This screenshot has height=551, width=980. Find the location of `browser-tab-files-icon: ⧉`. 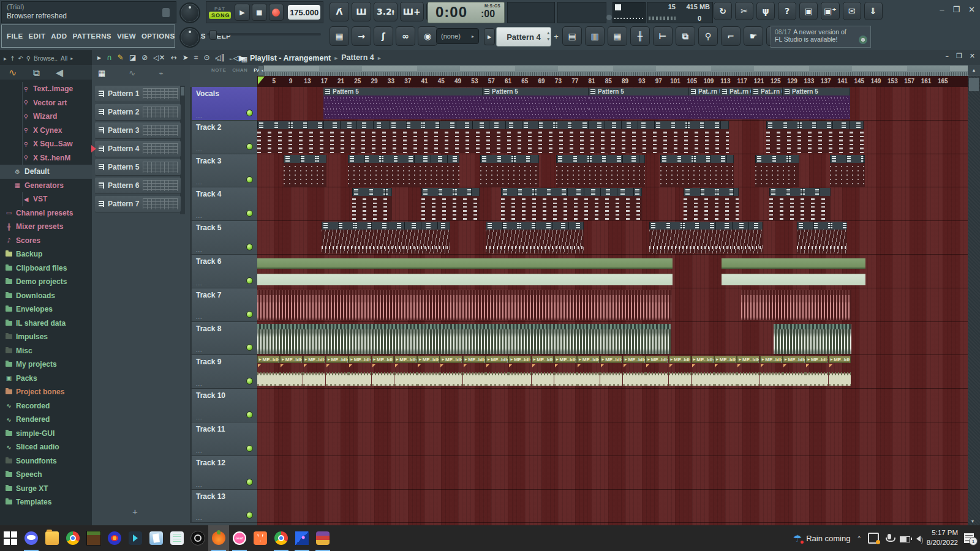

browser-tab-files-icon: ⧉ is located at coordinates (36, 72).